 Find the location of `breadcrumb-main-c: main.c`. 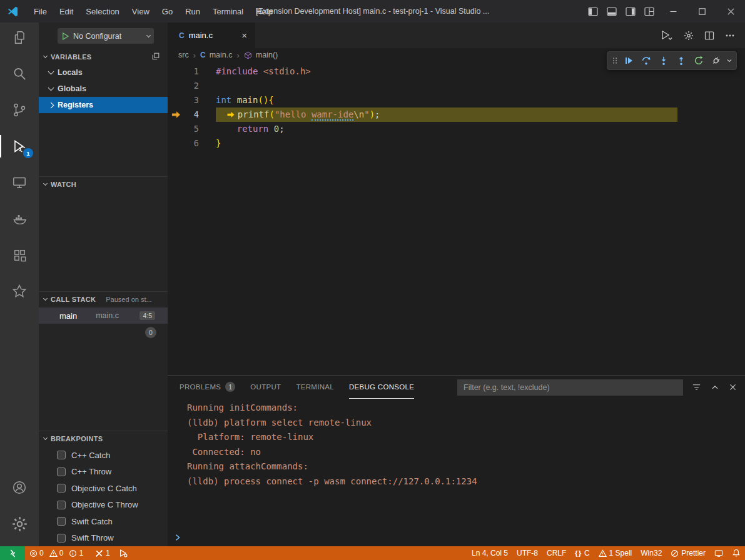

breadcrumb-main-c: main.c is located at coordinates (221, 55).